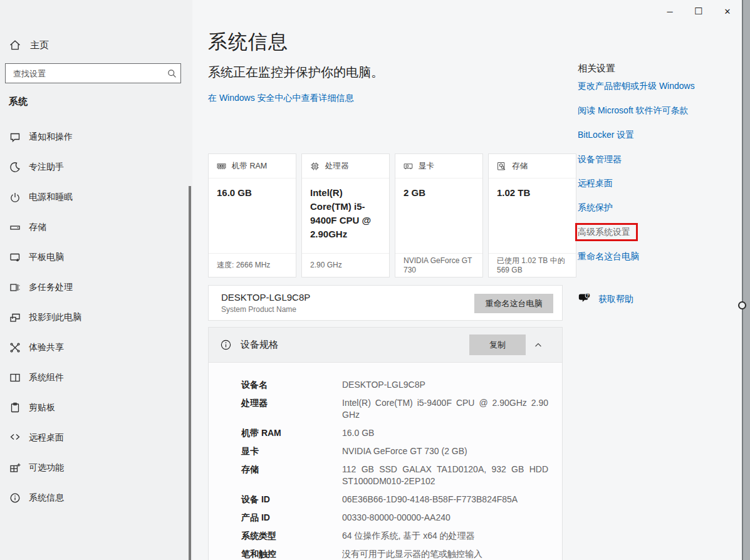 This screenshot has height=560, width=750. What do you see at coordinates (84, 74) in the screenshot?
I see `search-input` at bounding box center [84, 74].